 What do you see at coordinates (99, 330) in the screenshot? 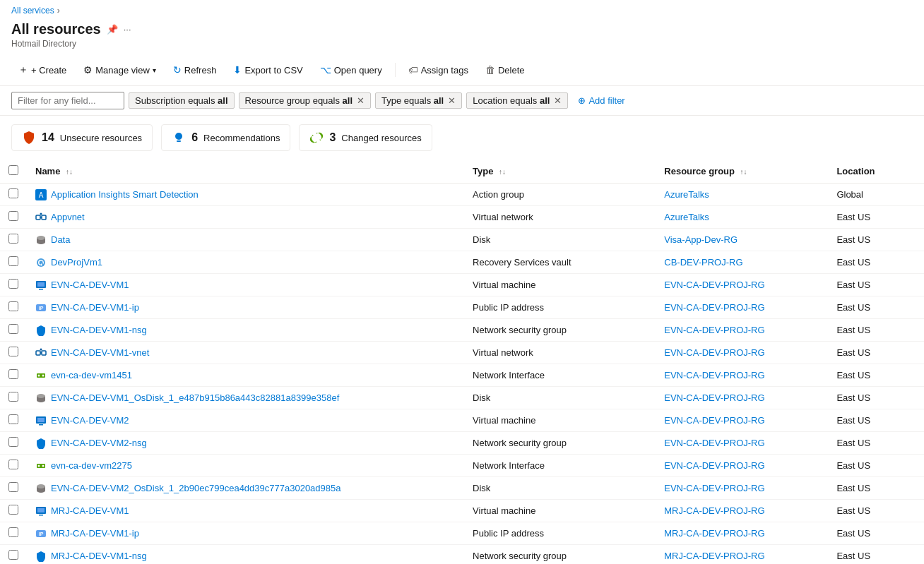
I see `resource-name-link: EVN-CA-DEV-VM1-nsg` at bounding box center [99, 330].